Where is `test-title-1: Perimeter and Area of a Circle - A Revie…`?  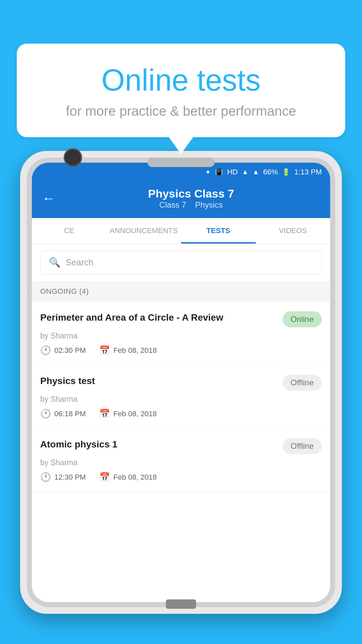 test-title-1: Perimeter and Area of a Circle - A Revie… is located at coordinates (158, 318).